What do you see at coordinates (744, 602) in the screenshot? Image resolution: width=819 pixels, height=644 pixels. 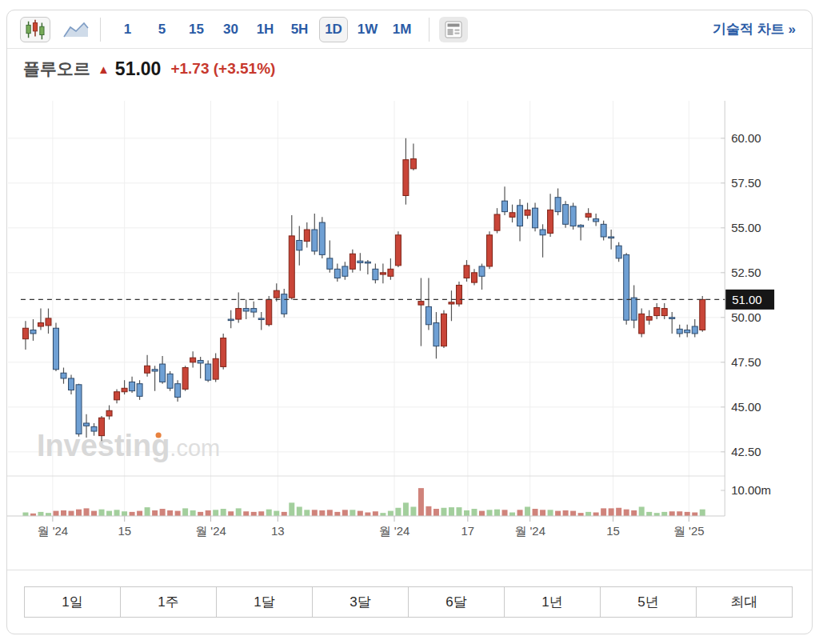 I see `range-최대: 최대` at bounding box center [744, 602].